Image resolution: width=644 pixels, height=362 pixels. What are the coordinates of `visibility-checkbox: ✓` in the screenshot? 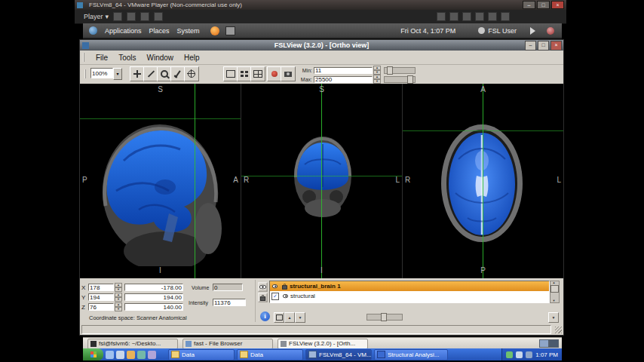 It's located at (275, 296).